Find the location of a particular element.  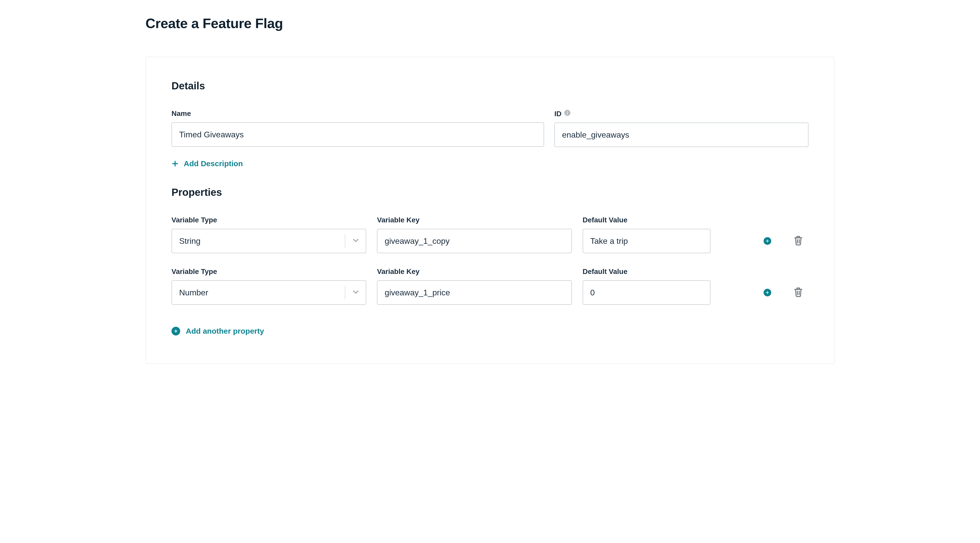

name-label: Name is located at coordinates (358, 113).